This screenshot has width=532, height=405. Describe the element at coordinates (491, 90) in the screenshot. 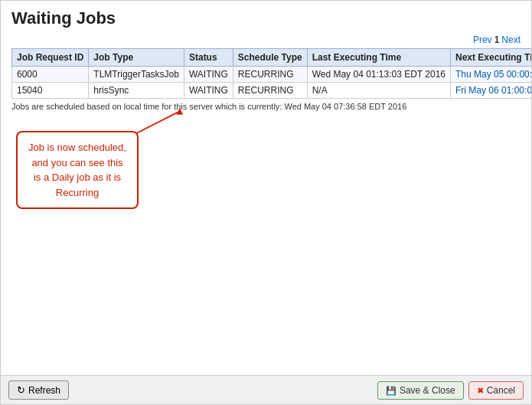

I see `table-cell: Fri May 06 01:00:00 EDT 2016` at that location.